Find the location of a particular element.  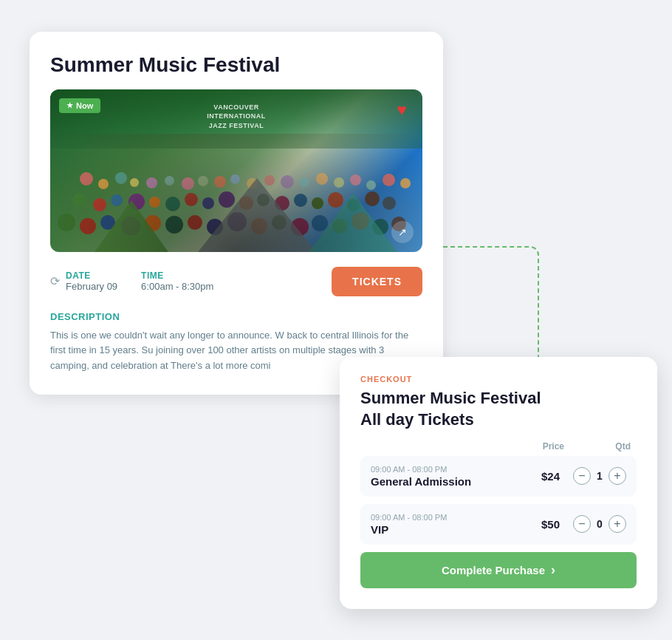

complete-purchase-button: Complete Purchase › is located at coordinates (498, 571).